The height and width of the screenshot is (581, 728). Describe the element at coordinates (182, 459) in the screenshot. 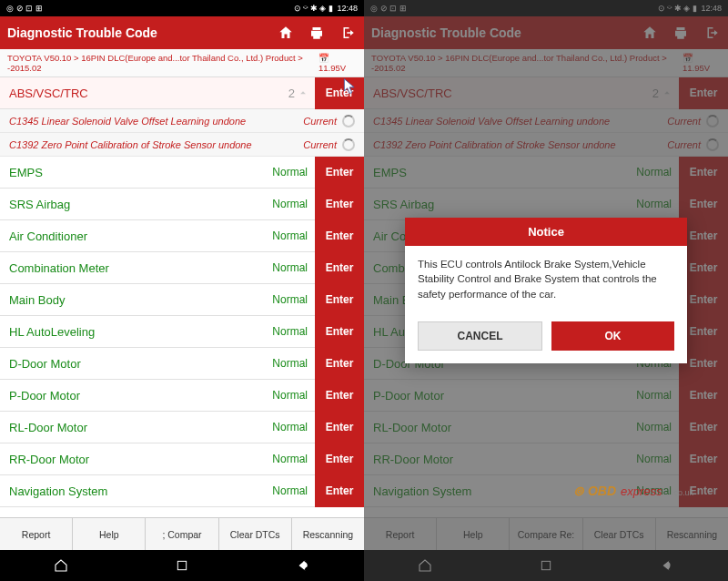

I see `system-row: RR-Door Motor Normal Enter` at that location.